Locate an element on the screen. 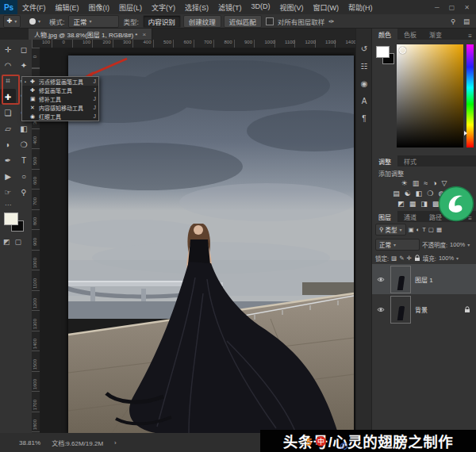 The image size is (476, 452). photo-filter-icon: ❍ is located at coordinates (430, 193).